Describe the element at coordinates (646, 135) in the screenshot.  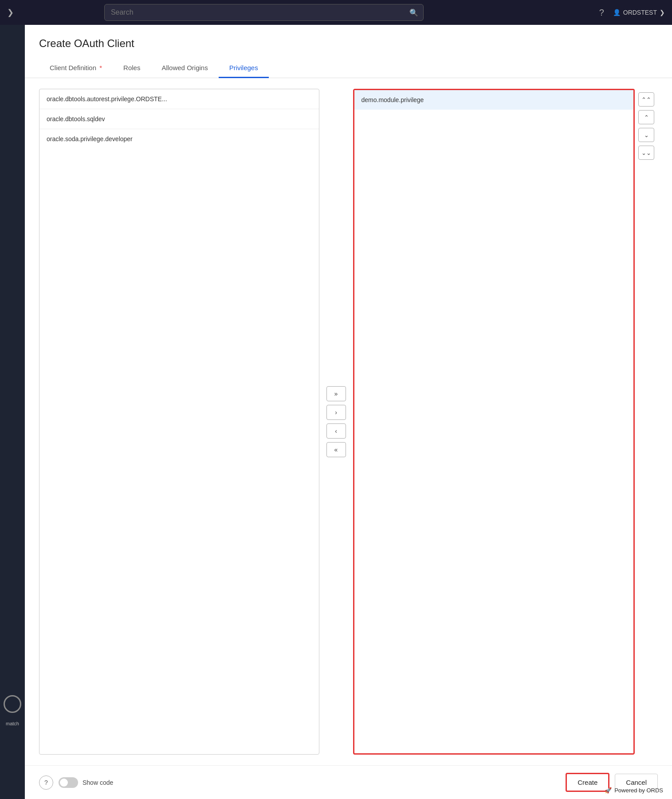
I see `move-down-button: ⌄` at that location.